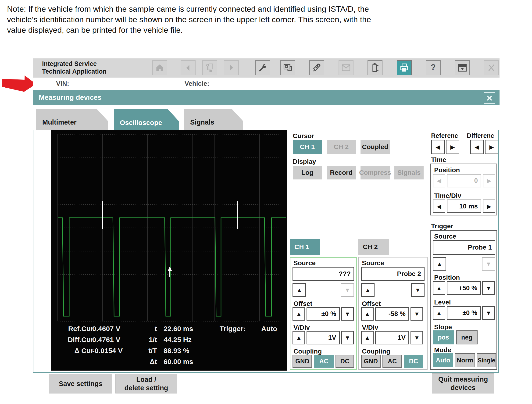 The height and width of the screenshot is (404, 532). I want to click on ch2-source-up-button: ▲, so click(368, 290).